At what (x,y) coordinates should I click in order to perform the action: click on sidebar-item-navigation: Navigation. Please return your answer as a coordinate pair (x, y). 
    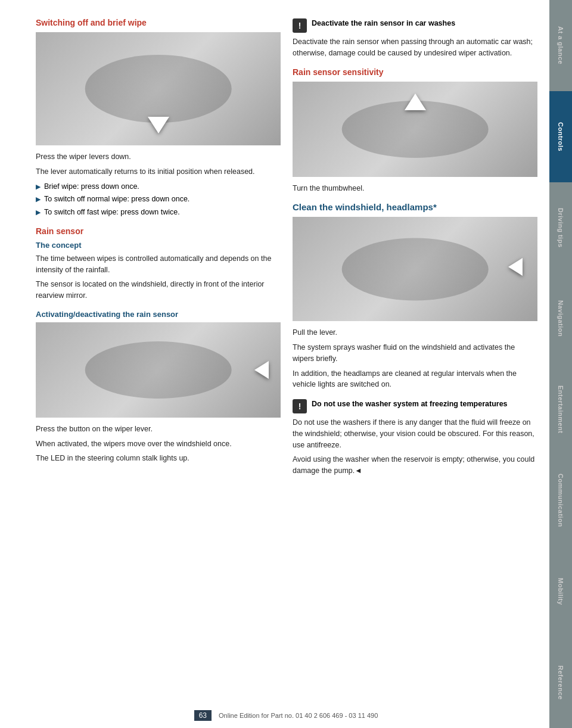
    Looking at the image, I should click on (561, 318).